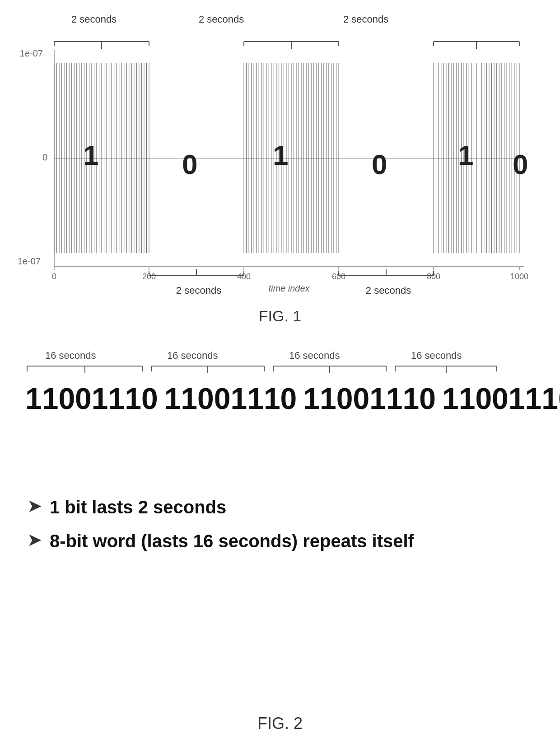  Describe the element at coordinates (190, 164) in the screenshot. I see `bit-label-0-first: 0` at that location.